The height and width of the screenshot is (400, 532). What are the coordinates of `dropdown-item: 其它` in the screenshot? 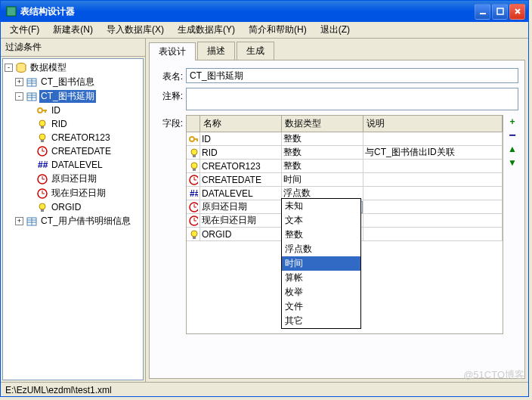 It's located at (321, 321).